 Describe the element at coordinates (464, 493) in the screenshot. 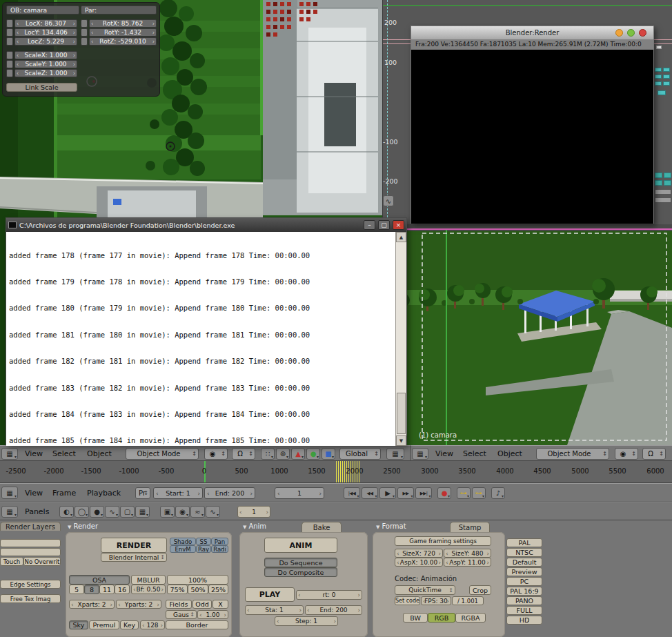

I see `auto-key-icon: ⊶` at that location.